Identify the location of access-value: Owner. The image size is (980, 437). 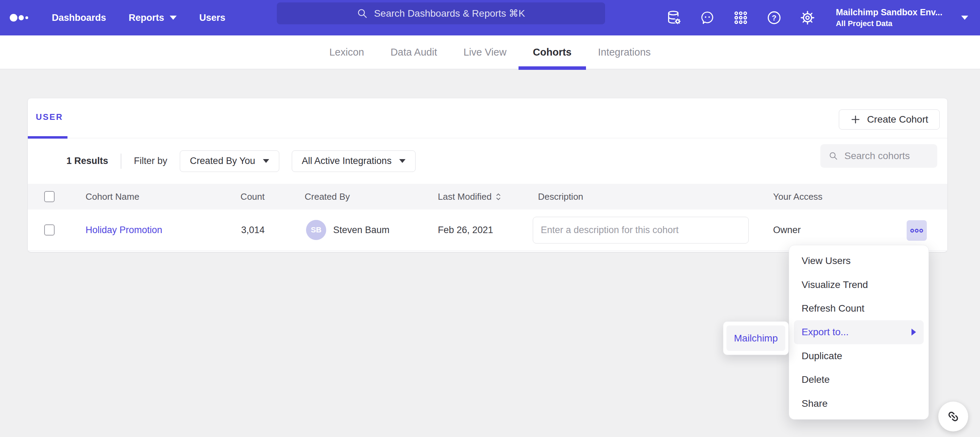
(787, 230).